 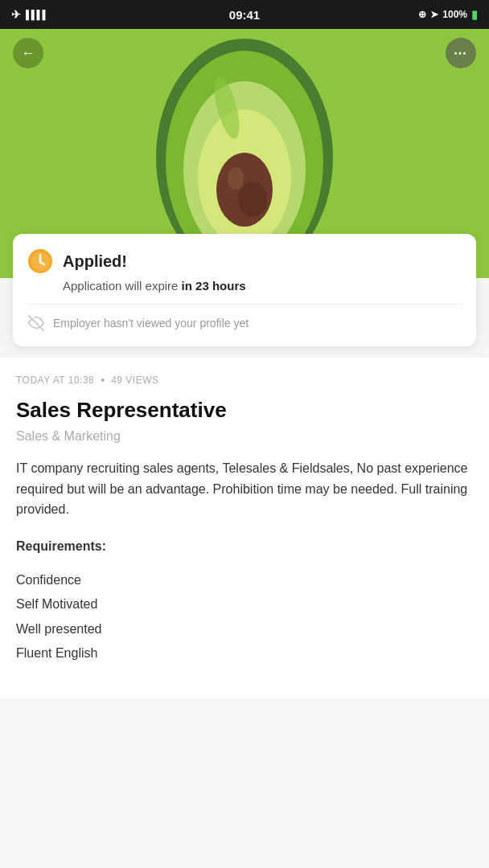 I want to click on nav-icon: ➤, so click(x=434, y=14).